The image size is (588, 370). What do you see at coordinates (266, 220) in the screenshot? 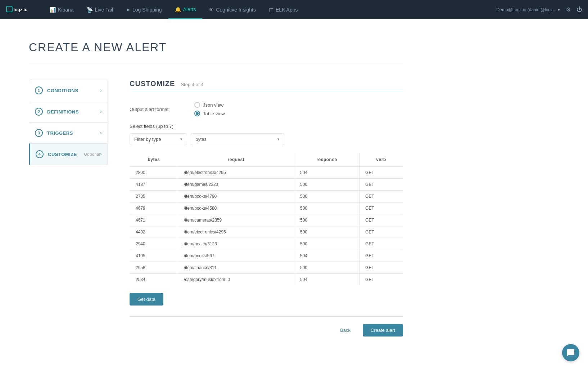
I see `table-row: 4671/item/cameras/2859500GET` at bounding box center [266, 220].